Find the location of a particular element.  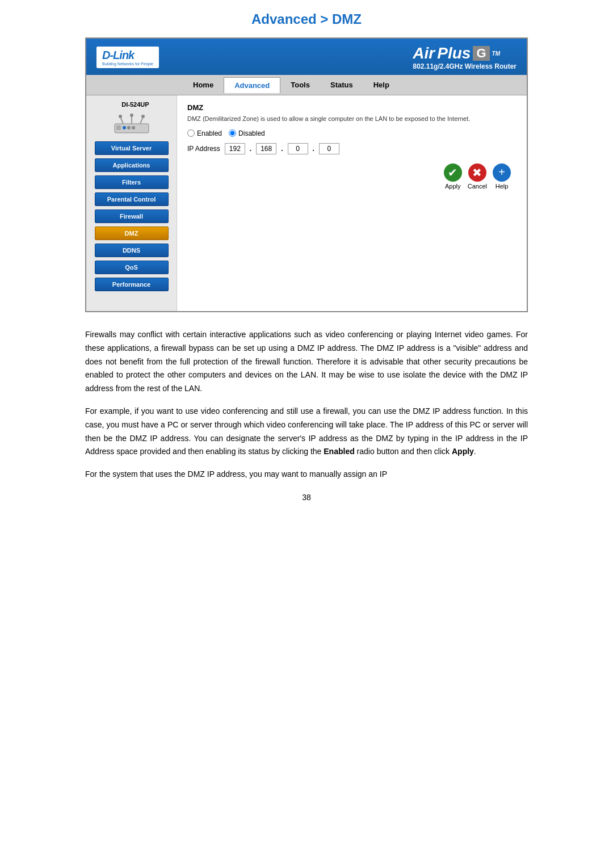

body-text: Firewalls may conflict with certain inte… is located at coordinates (306, 405).